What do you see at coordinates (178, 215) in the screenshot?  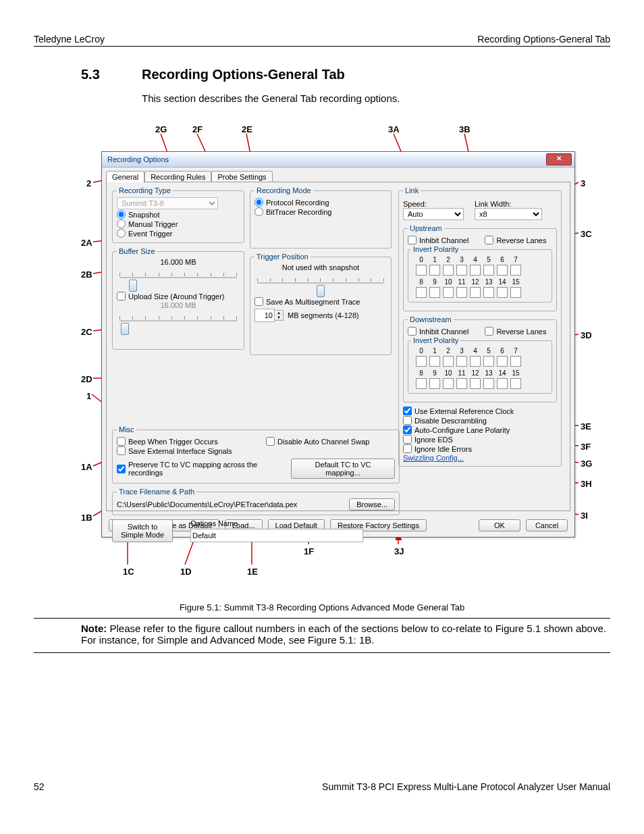 I see `recording-type-group: Recording Type Summit T3-8 Snapshot Manu…` at bounding box center [178, 215].